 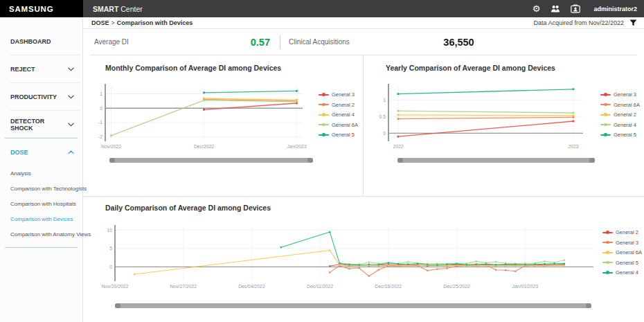 What do you see at coordinates (42, 188) in the screenshot?
I see `sidebar-subitem-comparison-with-technologists: Comparison with Technologists` at bounding box center [42, 188].